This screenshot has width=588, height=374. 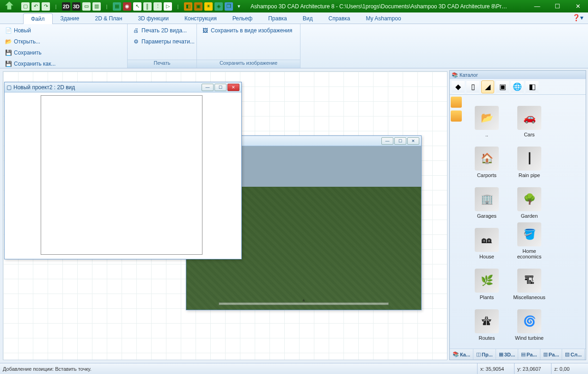 I want to click on ribbon: 📄Новый 📂Открыть... 💾Сохранить 💾Сохранить…, so click(x=294, y=46).